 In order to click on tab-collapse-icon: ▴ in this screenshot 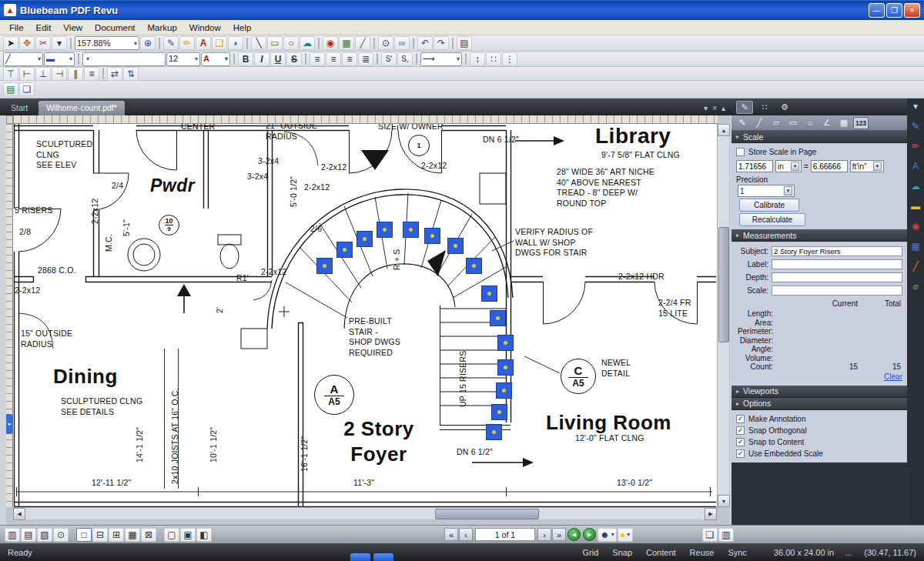, I will do `click(724, 108)`.